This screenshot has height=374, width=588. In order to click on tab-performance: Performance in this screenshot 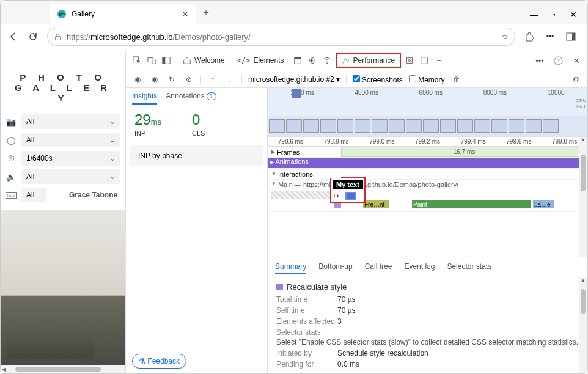, I will do `click(369, 61)`.